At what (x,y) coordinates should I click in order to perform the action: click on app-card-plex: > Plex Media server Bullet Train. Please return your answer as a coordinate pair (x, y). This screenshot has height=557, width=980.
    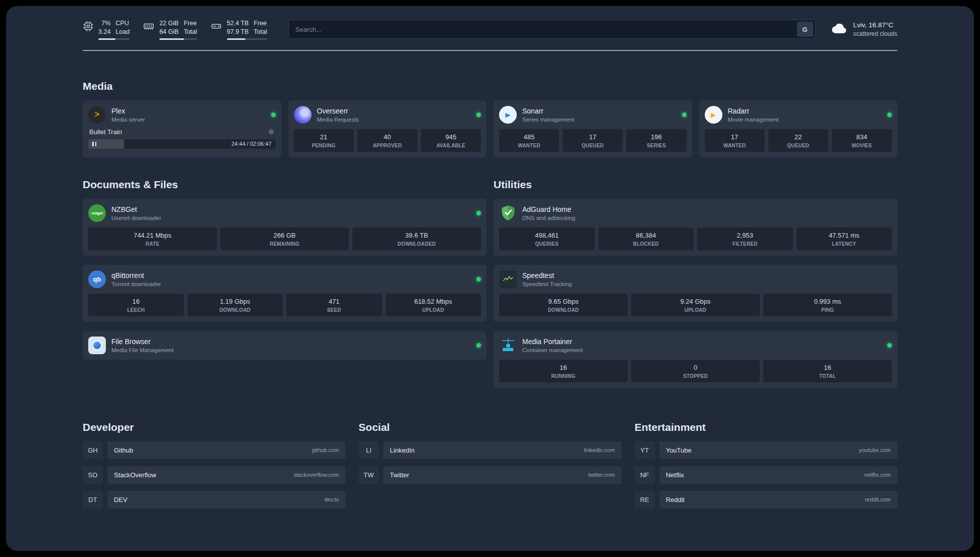
    Looking at the image, I should click on (182, 129).